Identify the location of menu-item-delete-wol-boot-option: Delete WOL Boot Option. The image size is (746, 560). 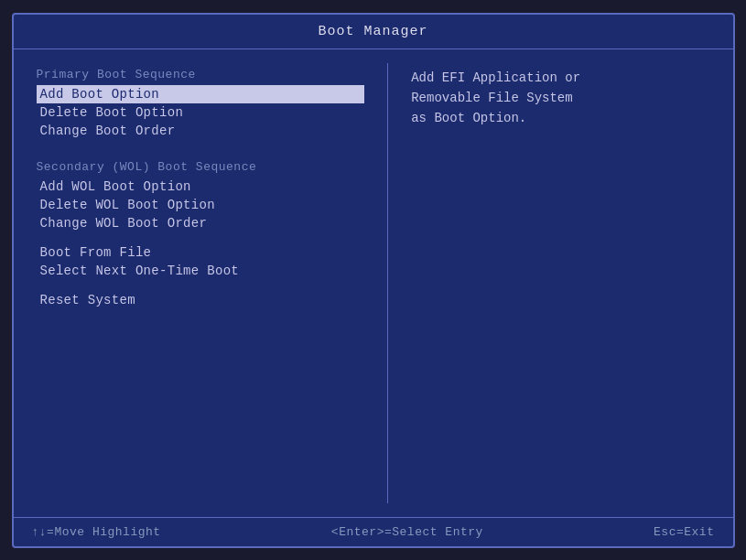
(201, 205).